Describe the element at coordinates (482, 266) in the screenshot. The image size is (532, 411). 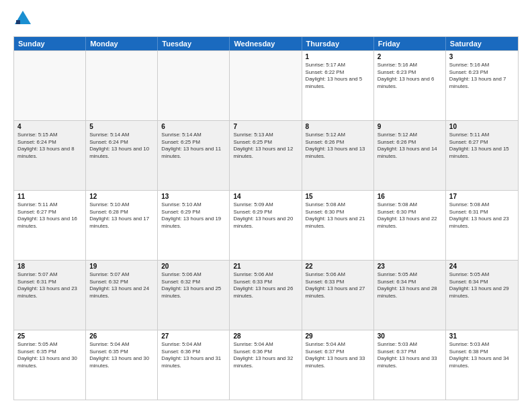
I see `day-number: 24` at that location.